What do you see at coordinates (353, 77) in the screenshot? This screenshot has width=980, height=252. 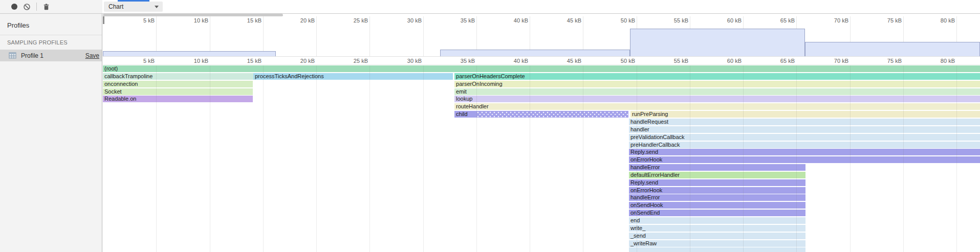 I see `flame-frame: processTicksAndRejections` at bounding box center [353, 77].